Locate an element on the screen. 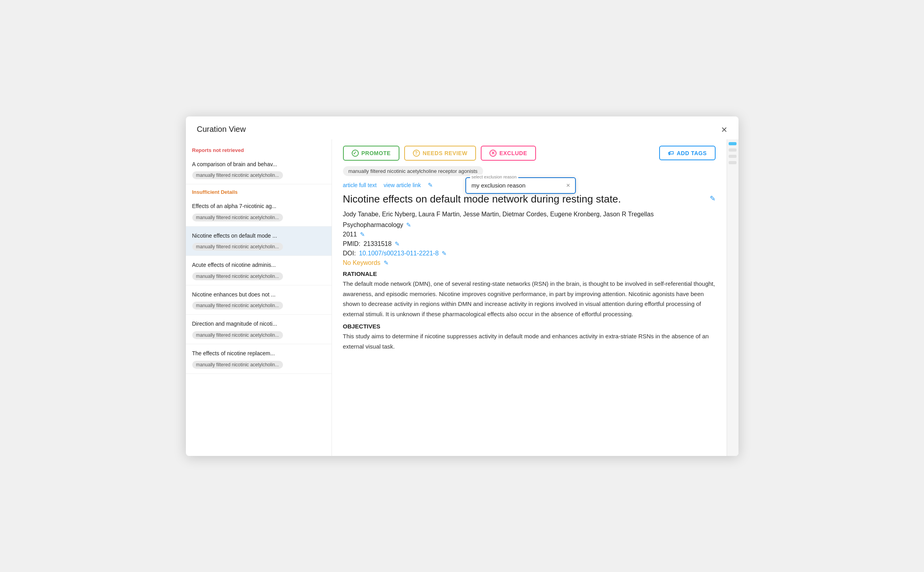  exclude-label: EXCLUDE is located at coordinates (513, 153).